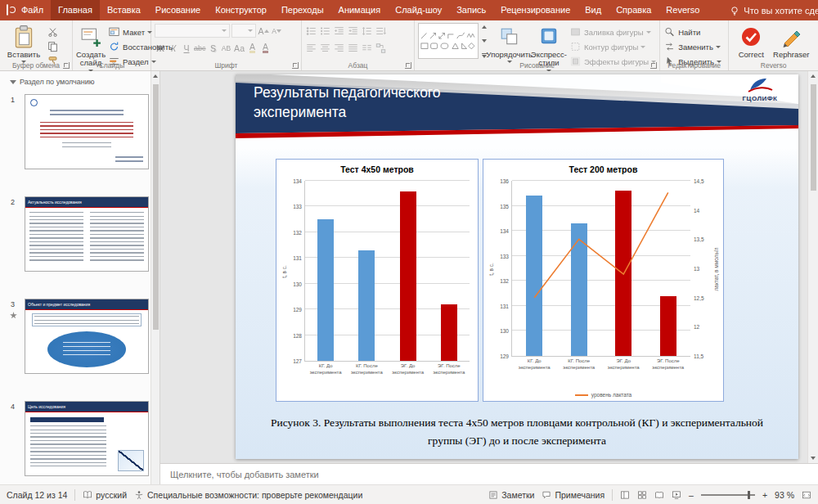  I want to click on decrease-indent-button, so click(339, 31).